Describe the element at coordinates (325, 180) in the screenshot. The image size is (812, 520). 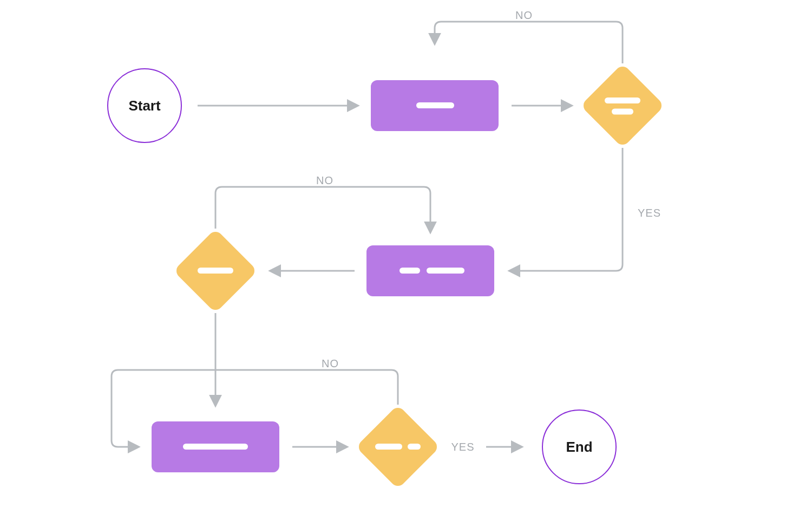
I see `edge-d2-no-label: NO` at that location.